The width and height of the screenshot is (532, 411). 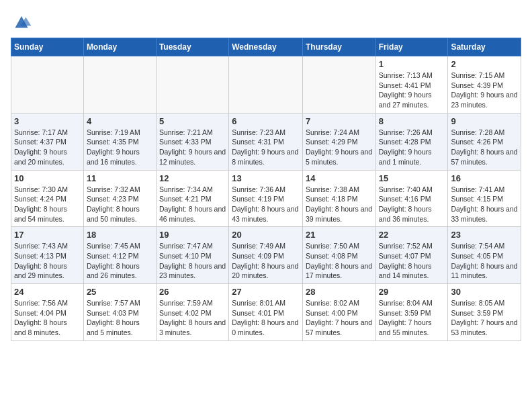 What do you see at coordinates (484, 235) in the screenshot?
I see `day-number: 23` at bounding box center [484, 235].